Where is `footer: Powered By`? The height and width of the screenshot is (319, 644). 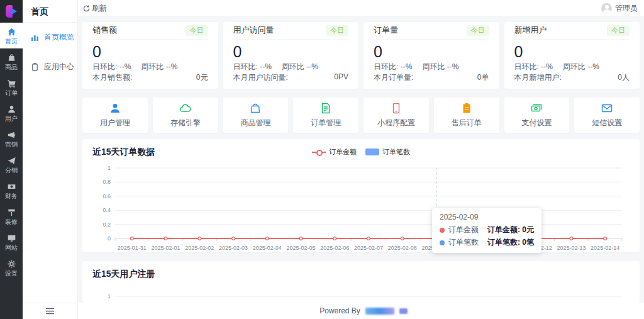
footer: Powered By is located at coordinates (361, 311).